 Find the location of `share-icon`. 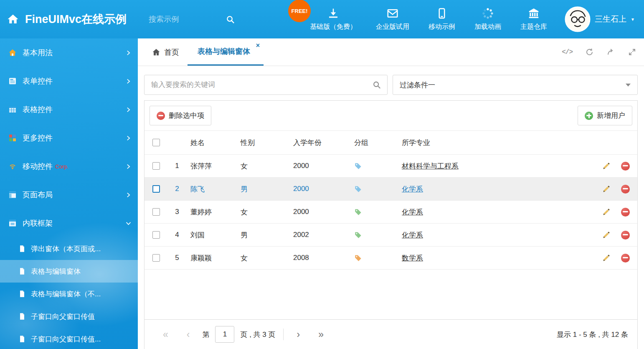

share-icon is located at coordinates (611, 52).